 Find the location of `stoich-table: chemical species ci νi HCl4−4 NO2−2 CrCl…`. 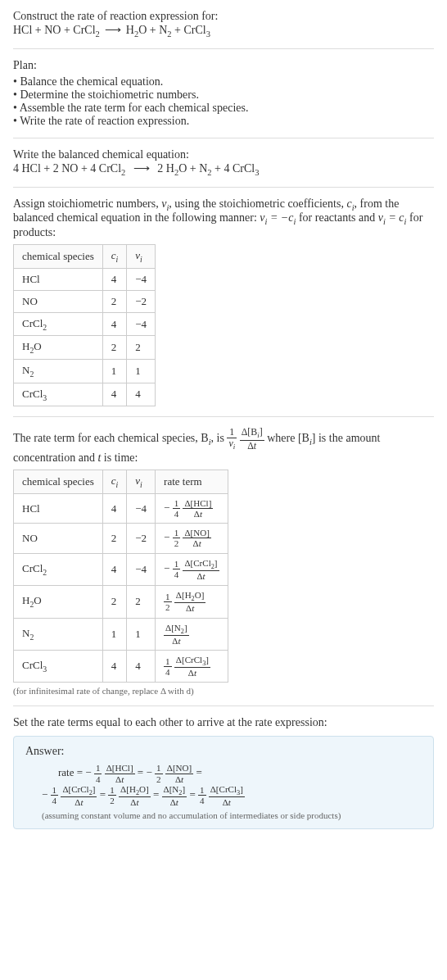

stoich-table: chemical species ci νi HCl4−4 NO2−2 CrCl… is located at coordinates (84, 325).